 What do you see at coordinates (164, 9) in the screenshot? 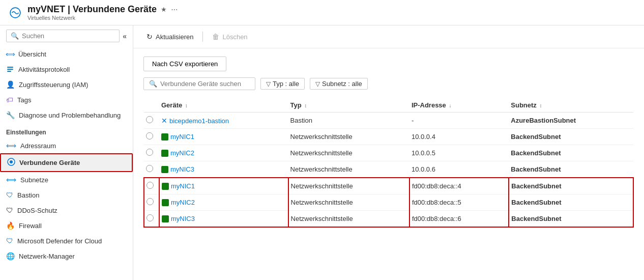
I see `star-icon: ★` at bounding box center [164, 9].